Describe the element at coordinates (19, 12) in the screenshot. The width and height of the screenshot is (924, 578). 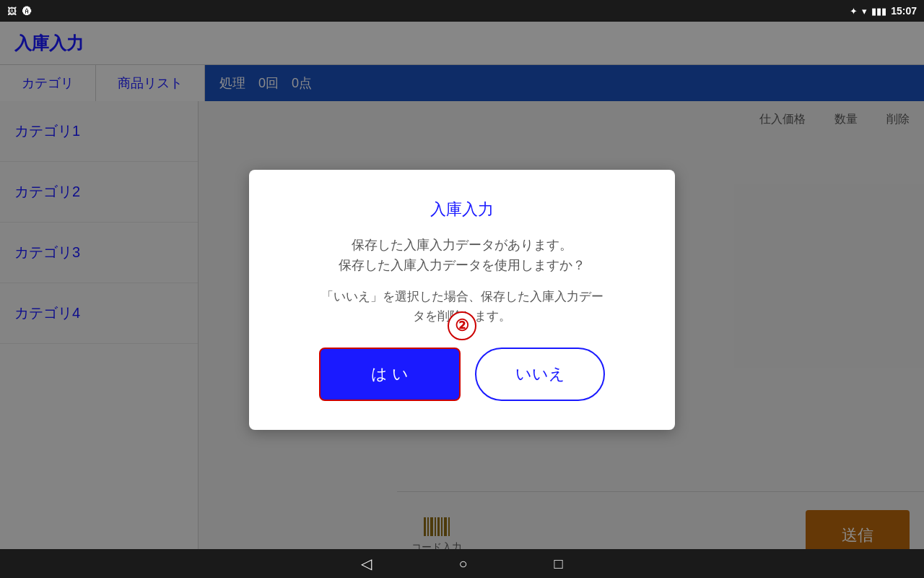
I see `status-bar-left: 🖼 🅐` at that location.